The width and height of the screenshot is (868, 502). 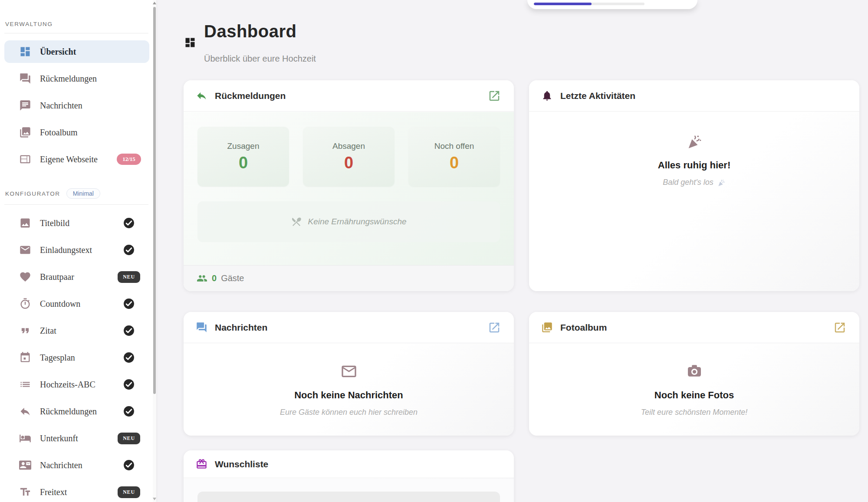 What do you see at coordinates (77, 79) in the screenshot?
I see `sidebar-item-rueckmeldungen: Rückmeldungen` at bounding box center [77, 79].